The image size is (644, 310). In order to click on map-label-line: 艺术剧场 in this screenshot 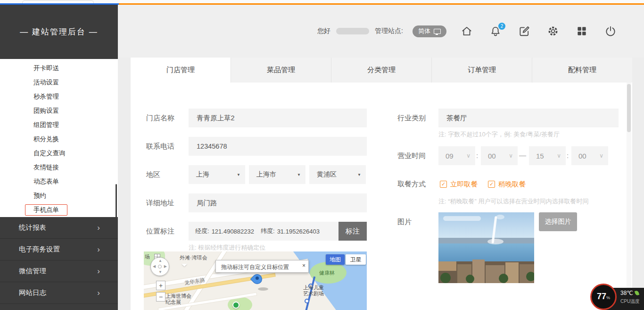, I will do `click(314, 293)`.